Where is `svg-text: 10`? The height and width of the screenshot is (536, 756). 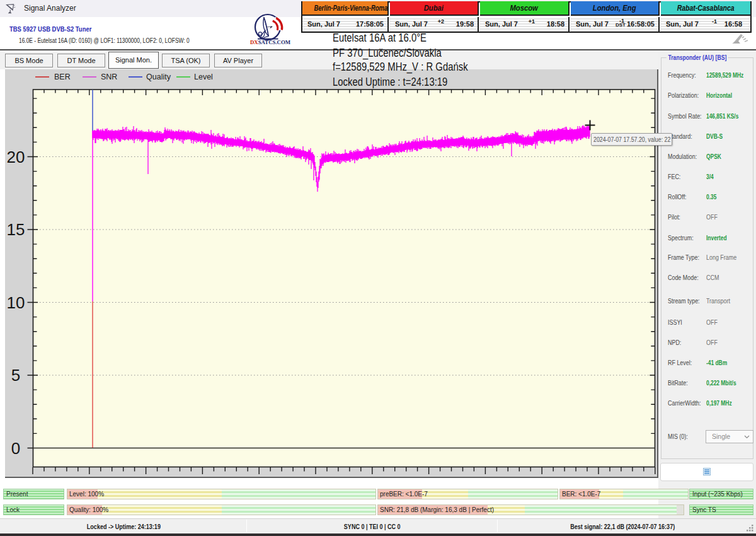 svg-text: 10 is located at coordinates (16, 303).